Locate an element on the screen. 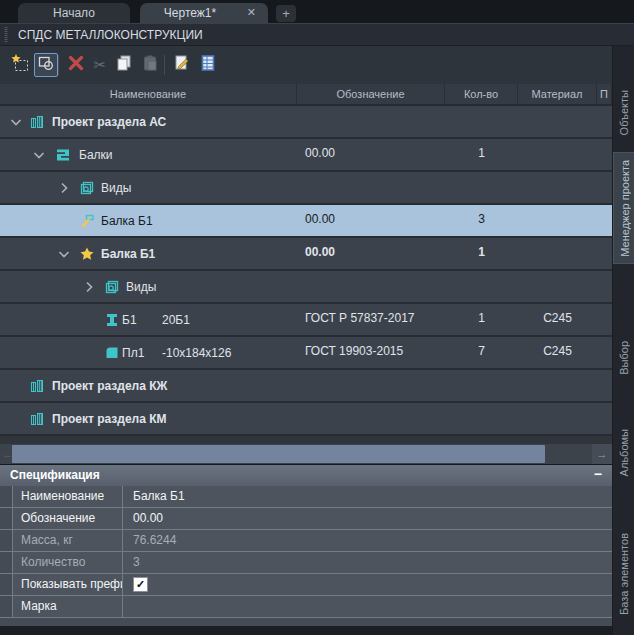 The image size is (634, 635). property-value is located at coordinates (368, 606).